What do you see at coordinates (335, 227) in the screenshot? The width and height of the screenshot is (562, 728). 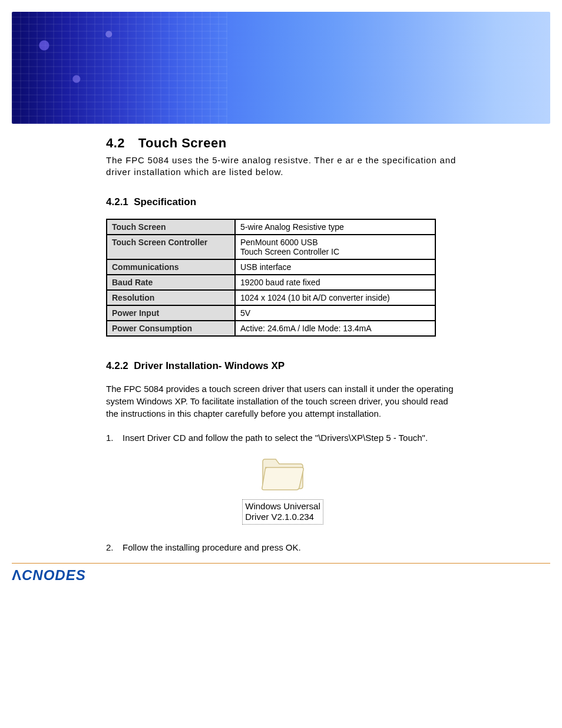 I see `spec-value: 5-wire Analog Resistive type` at bounding box center [335, 227].